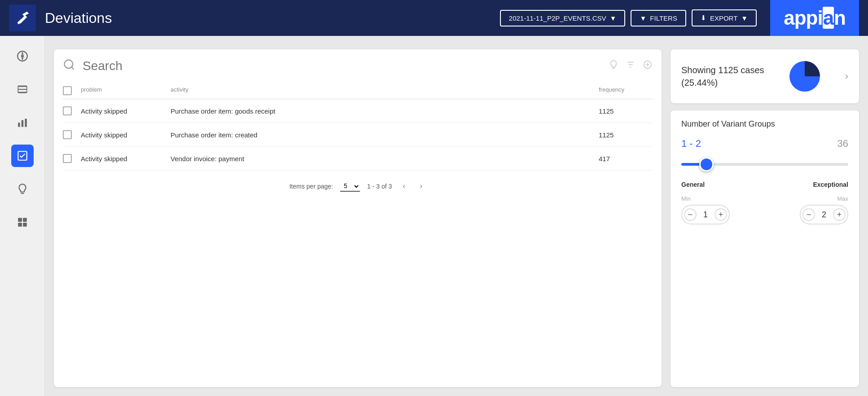 The image size is (868, 396). What do you see at coordinates (385, 111) in the screenshot?
I see `row1-activity: Purchase order item: goods receipt` at bounding box center [385, 111].